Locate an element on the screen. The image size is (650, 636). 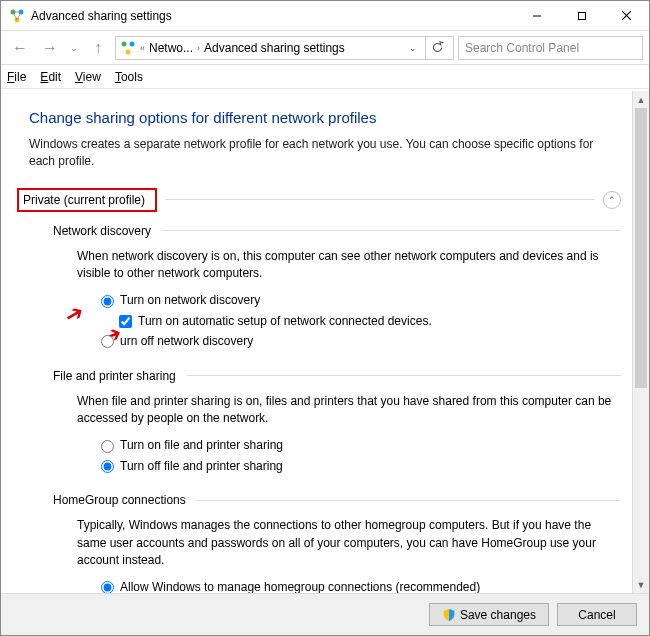
annotation-arrow-icon: ➔ is located at coordinates (74, 314).